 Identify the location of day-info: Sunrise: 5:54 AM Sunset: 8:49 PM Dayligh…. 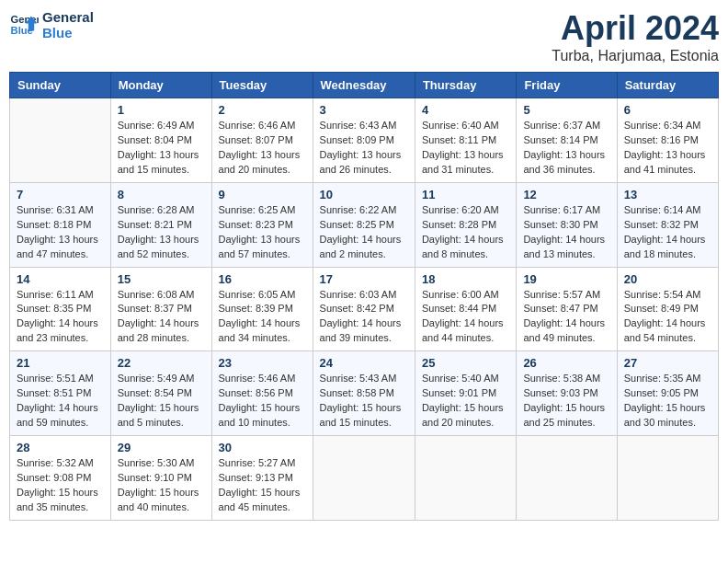
(667, 317).